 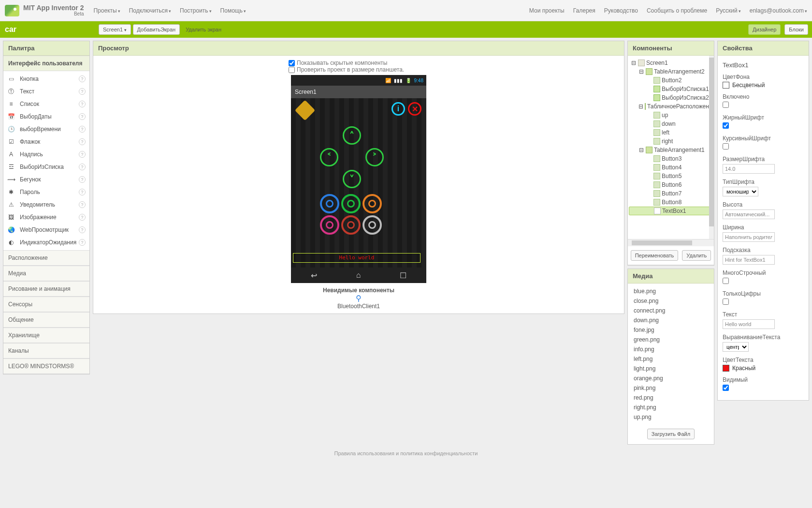 I want to click on textbox-preview: Hello world, so click(x=357, y=258).